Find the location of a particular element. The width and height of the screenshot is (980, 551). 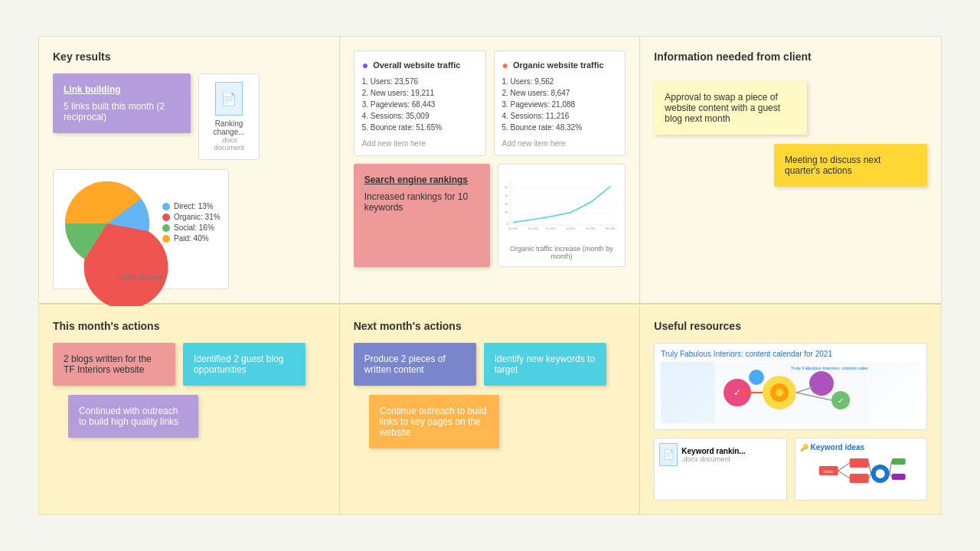

svg-text: Mar 2021 is located at coordinates (611, 229).